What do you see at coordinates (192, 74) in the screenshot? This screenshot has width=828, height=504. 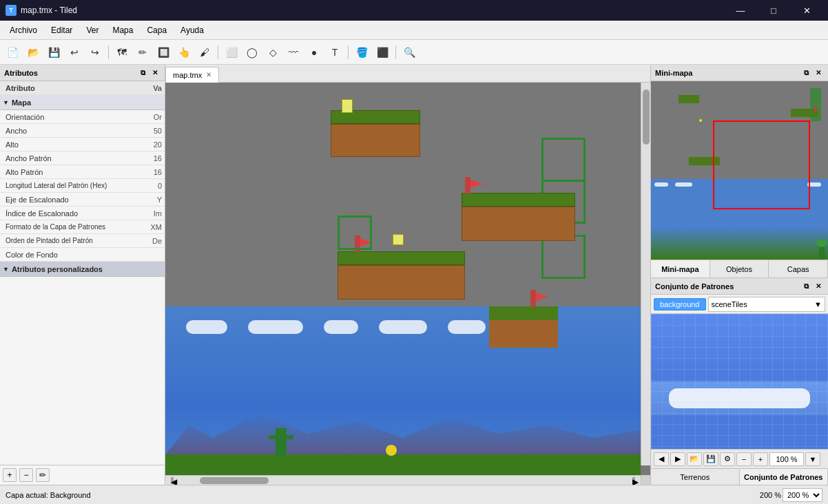 I see `tab-map: map.tmx ✕` at bounding box center [192, 74].